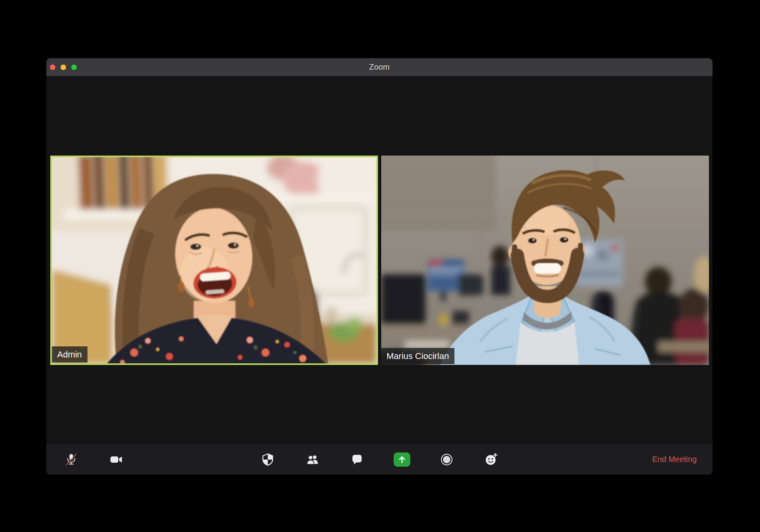  I want to click on zoom-window-button, so click(74, 67).